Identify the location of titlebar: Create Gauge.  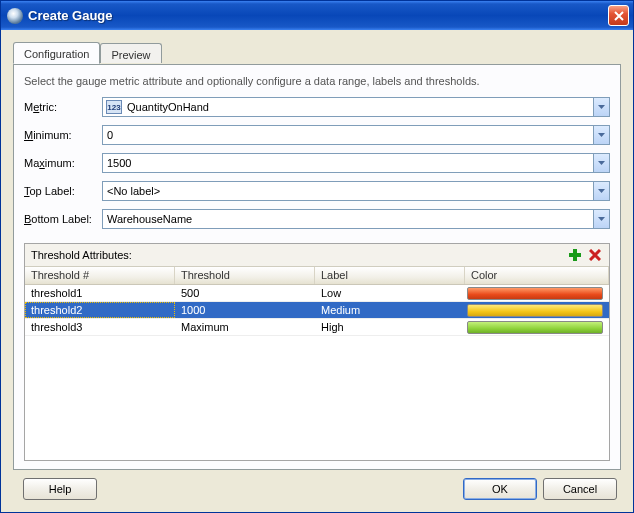
(317, 16).